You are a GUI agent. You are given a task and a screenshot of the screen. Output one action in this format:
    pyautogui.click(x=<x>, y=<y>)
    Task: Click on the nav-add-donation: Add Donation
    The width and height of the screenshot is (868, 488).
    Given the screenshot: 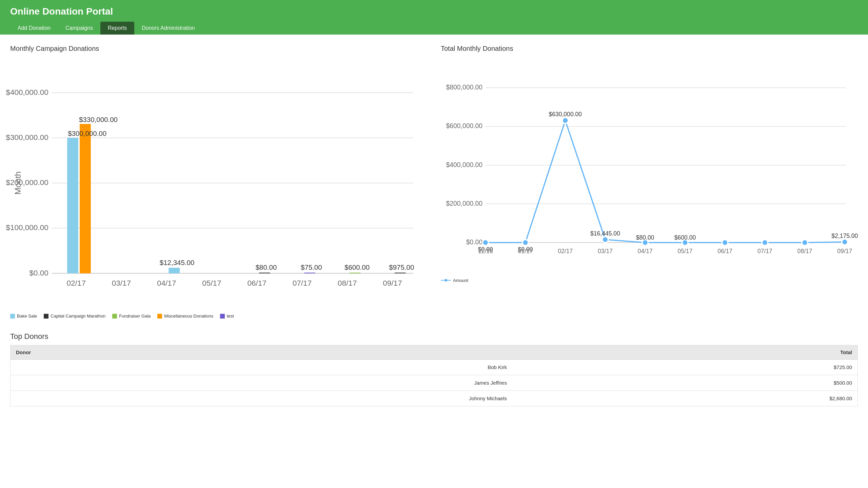 What is the action you would take?
    pyautogui.click(x=34, y=28)
    